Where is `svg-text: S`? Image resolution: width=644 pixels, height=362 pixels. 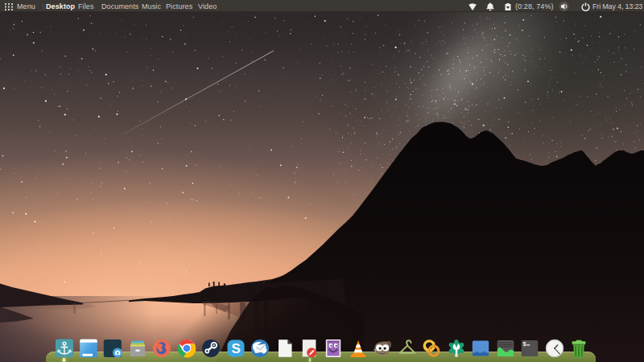
svg-text: S is located at coordinates (235, 349).